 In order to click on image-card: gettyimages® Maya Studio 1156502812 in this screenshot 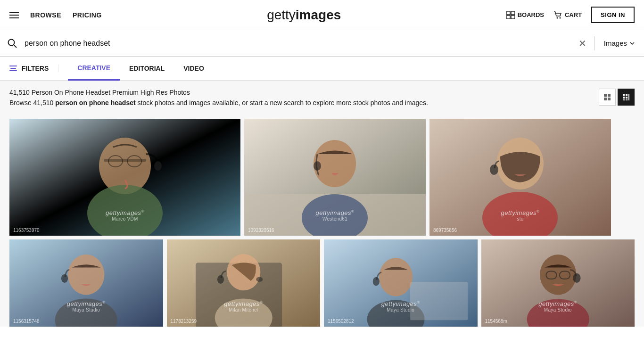, I will do `click(401, 283)`.